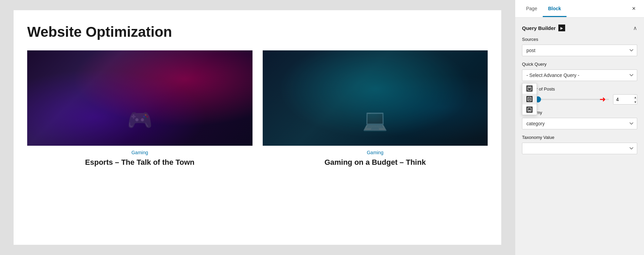  Describe the element at coordinates (635, 28) in the screenshot. I see `collapse-button: ∧` at that location.